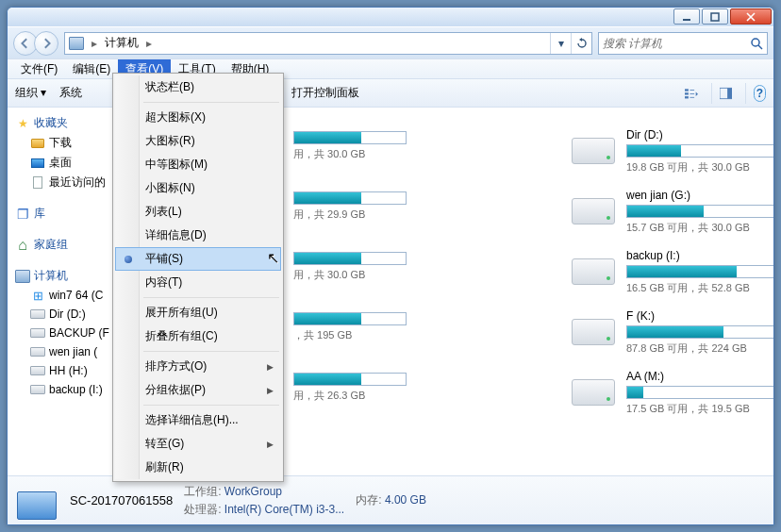  Describe the element at coordinates (683, 43) in the screenshot. I see `search-box` at that location.